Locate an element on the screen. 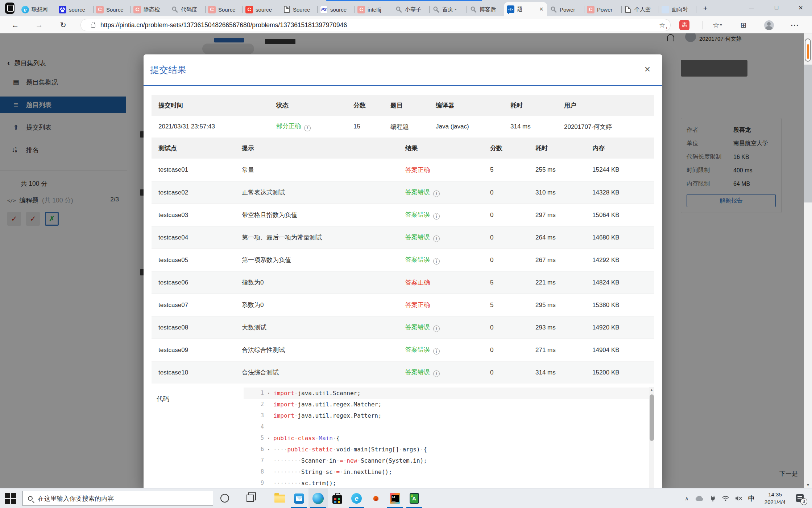 This screenshot has height=508, width=812. browser-tab: PSsource is located at coordinates (336, 9).